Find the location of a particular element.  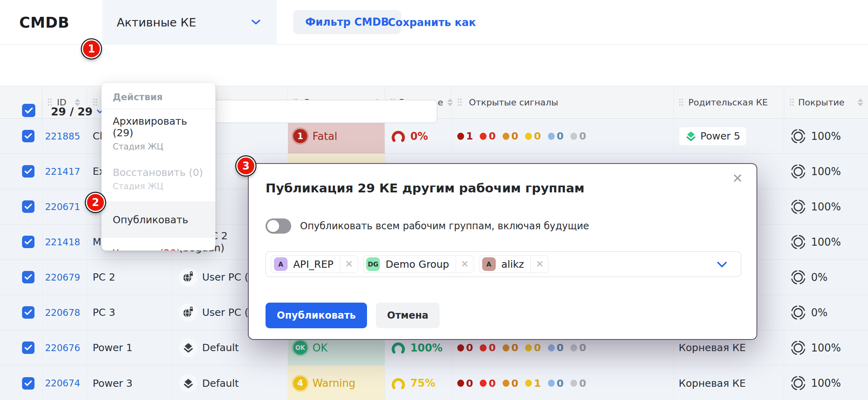

toggle-label: Опубликовать всем рабочим группам, включ… is located at coordinates (444, 226).